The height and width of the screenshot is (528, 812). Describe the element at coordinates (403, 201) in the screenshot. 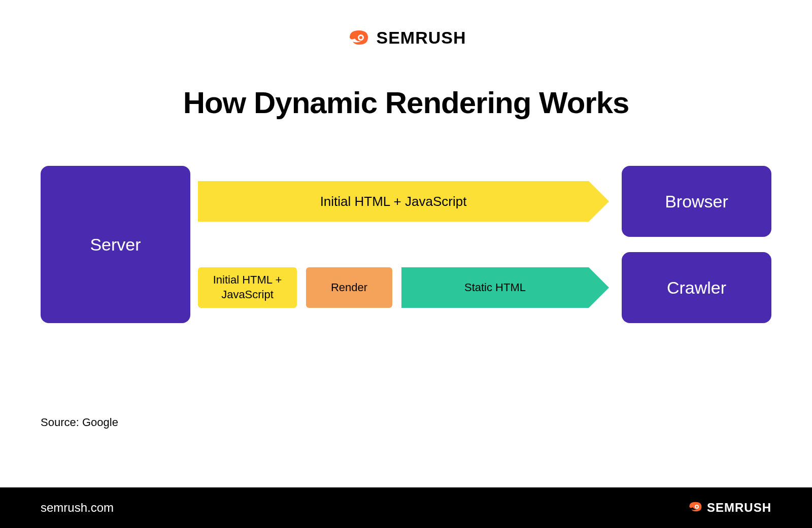

I see `arrow-browser-path: Initial HTML + JavaScript` at that location.